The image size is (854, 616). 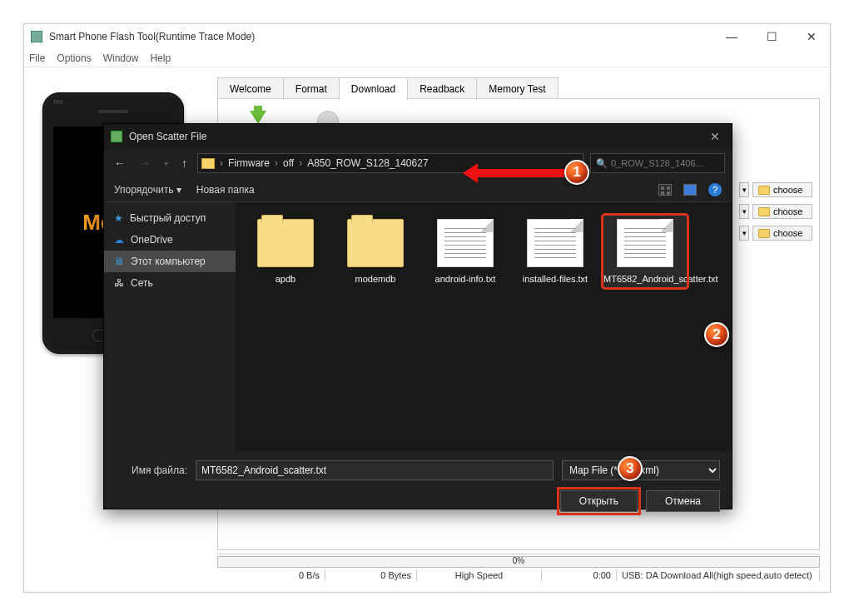 What do you see at coordinates (311, 89) in the screenshot?
I see `tab-format: Format` at bounding box center [311, 89].